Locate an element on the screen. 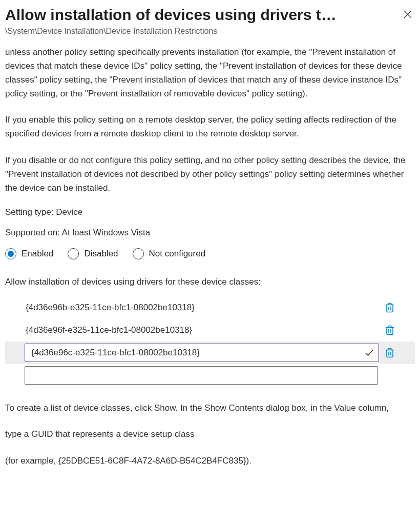 This screenshot has width=420, height=522. help-paragraph: To create a list of device classes, clic… is located at coordinates (210, 408).